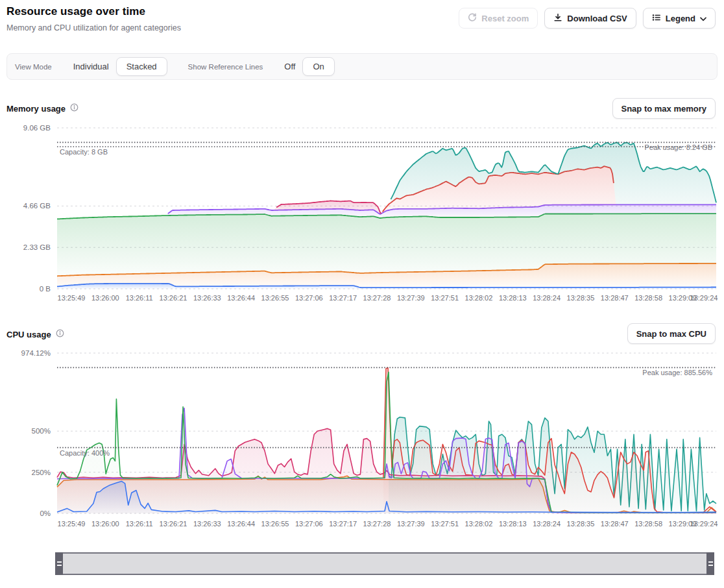 The image size is (724, 588). Describe the element at coordinates (587, 18) in the screenshot. I see `header-actions: Reset zoom Download CSV Legend` at that location.